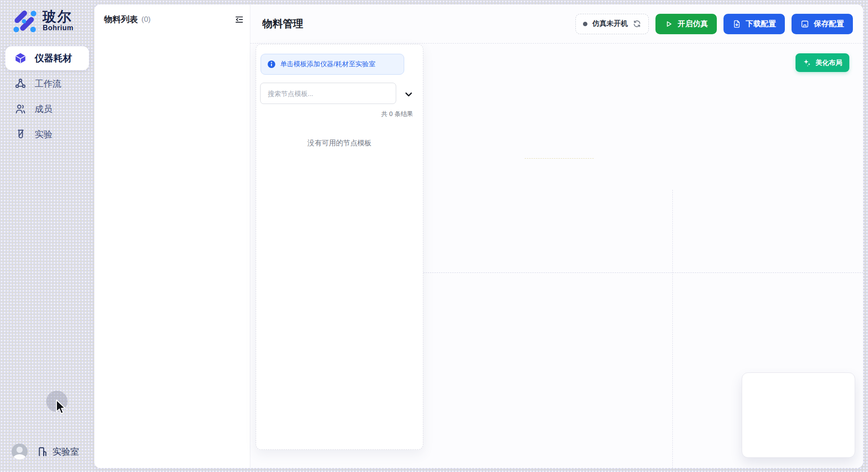 The width and height of the screenshot is (868, 472). I want to click on canvas-guide-segment, so click(559, 158).